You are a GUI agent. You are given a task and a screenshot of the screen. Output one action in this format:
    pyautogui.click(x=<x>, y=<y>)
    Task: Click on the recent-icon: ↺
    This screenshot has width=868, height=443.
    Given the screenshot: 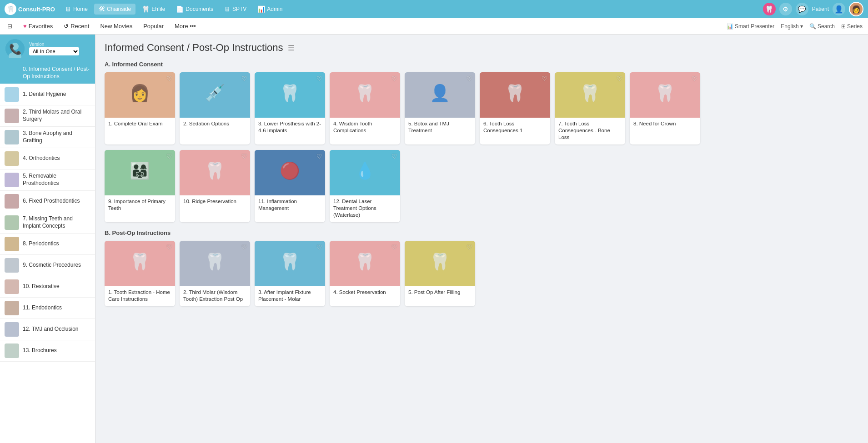 What is the action you would take?
    pyautogui.click(x=66, y=26)
    